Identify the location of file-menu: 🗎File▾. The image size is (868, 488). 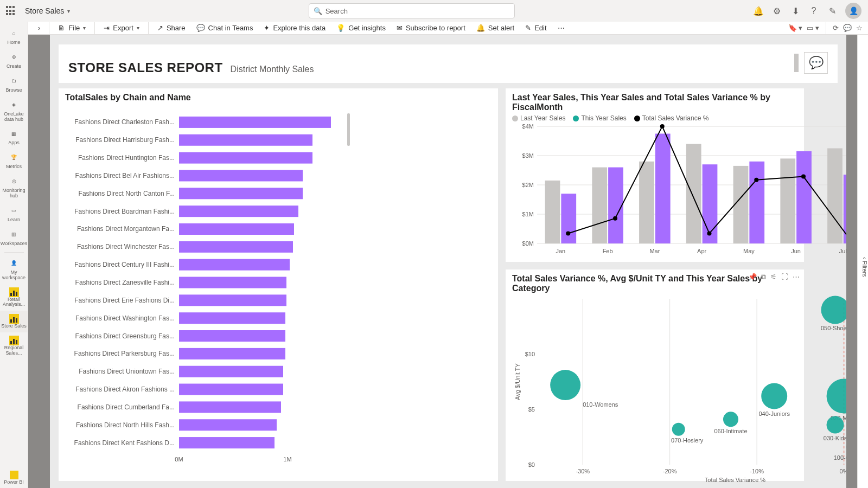
(72, 28).